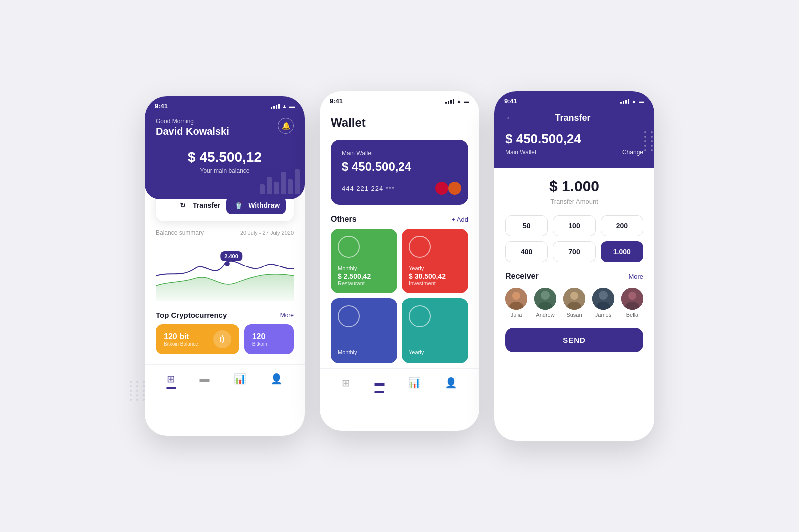 Image resolution: width=799 pixels, height=532 pixels. What do you see at coordinates (400, 188) in the screenshot?
I see `wallet-card-bottom: 444 221 224 ***` at bounding box center [400, 188].